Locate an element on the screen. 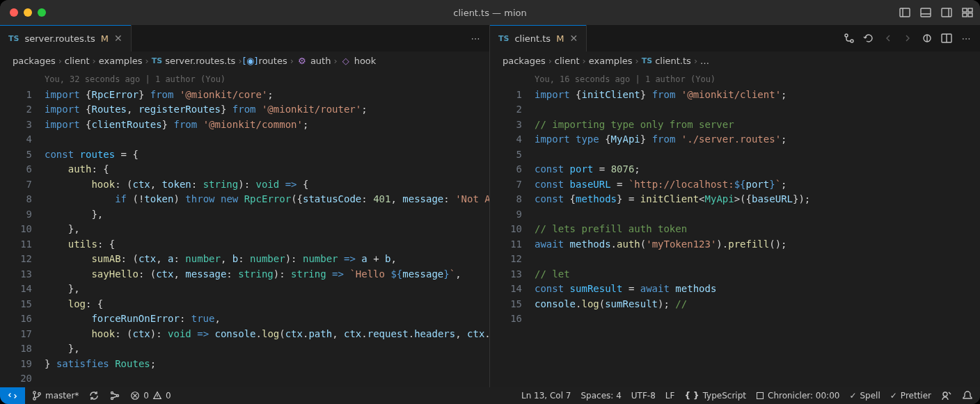 Image resolution: width=980 pixels, height=404 pixels. method-icon: ⚙ is located at coordinates (302, 60).